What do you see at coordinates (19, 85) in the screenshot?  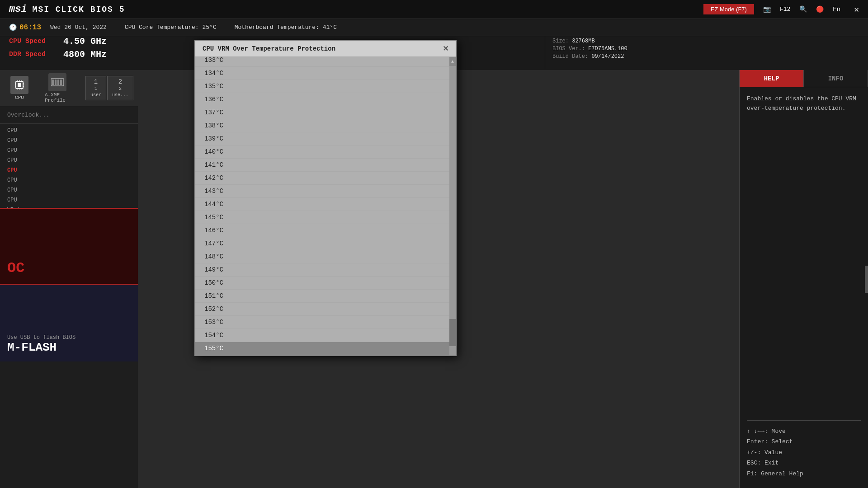 I see `cpu-icon` at bounding box center [19, 85].